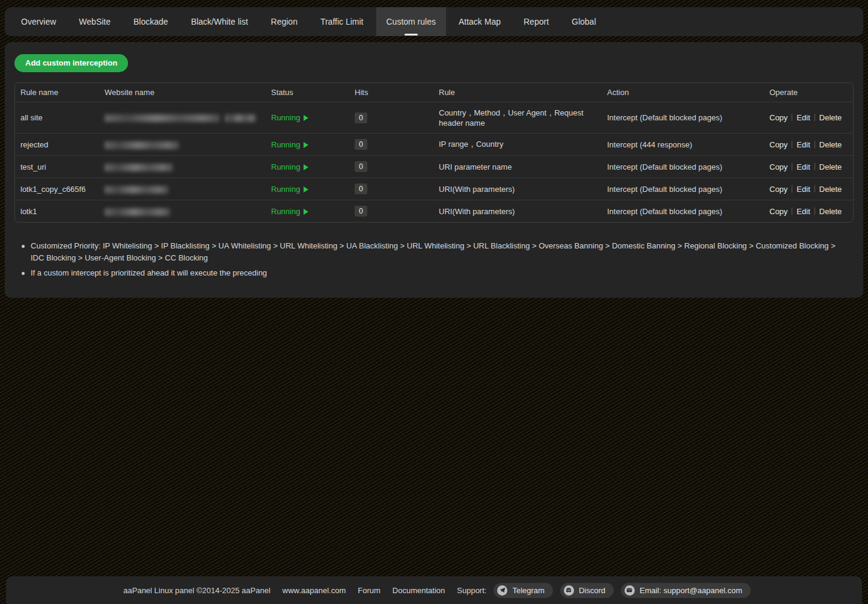 This screenshot has width=868, height=604. Describe the element at coordinates (220, 22) in the screenshot. I see `tab-black-white-list: Black/White list` at that location.